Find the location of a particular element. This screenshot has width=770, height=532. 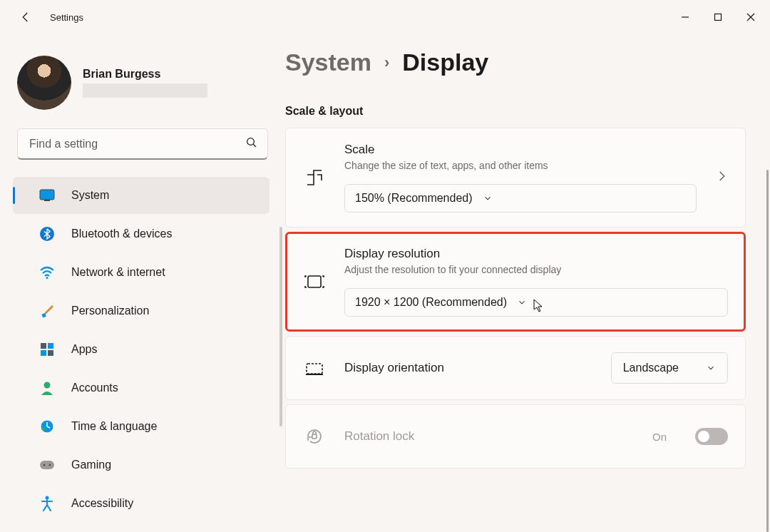

sidebar-item-time: Time & language is located at coordinates (141, 426).